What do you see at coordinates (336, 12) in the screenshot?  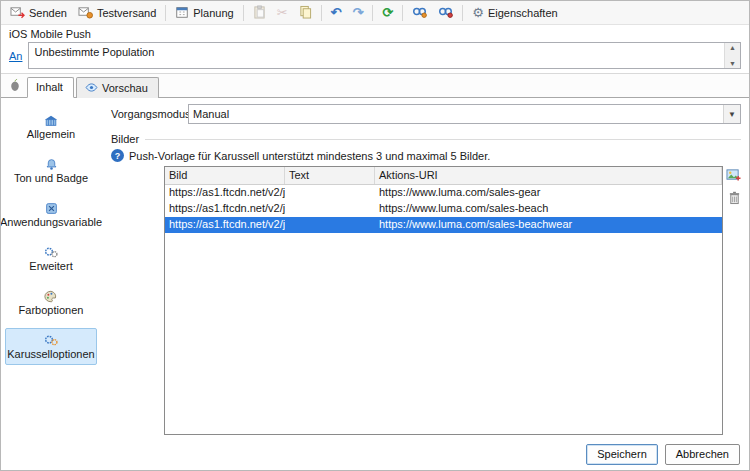 I see `undo-icon: ↶` at bounding box center [336, 12].